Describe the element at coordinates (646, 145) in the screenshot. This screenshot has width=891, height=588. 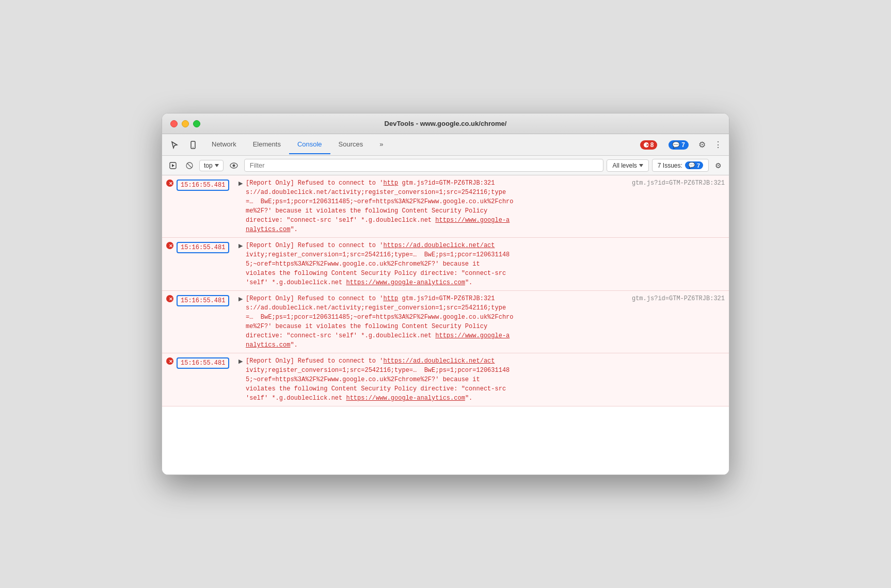
I see `error-circle-icon: ✕` at that location.